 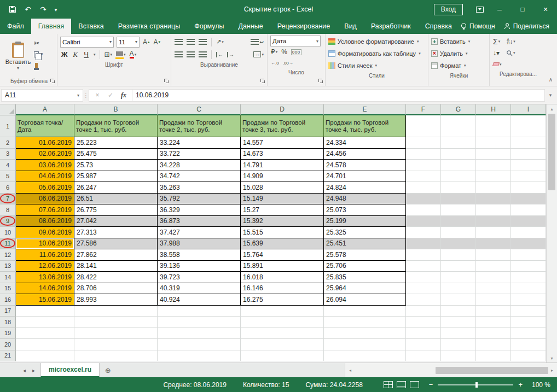 What do you see at coordinates (190, 55) in the screenshot?
I see `align-center-button` at bounding box center [190, 55].